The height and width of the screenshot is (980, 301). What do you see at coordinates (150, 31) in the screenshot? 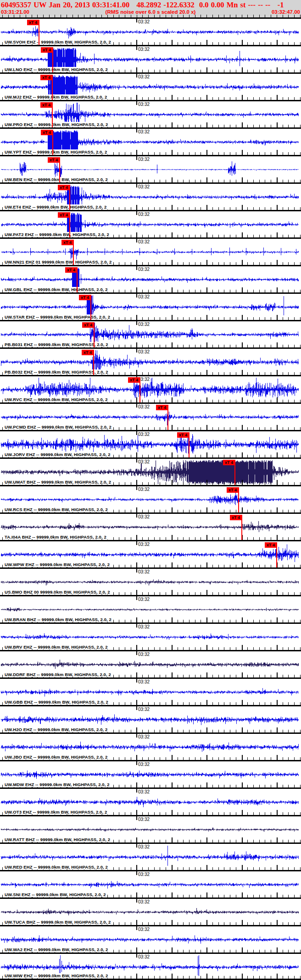
I see `trace-panel-1: 03:32xT 4UW.SVOH EHZ -- 99999.0km BW, HI…` at bounding box center [150, 31].